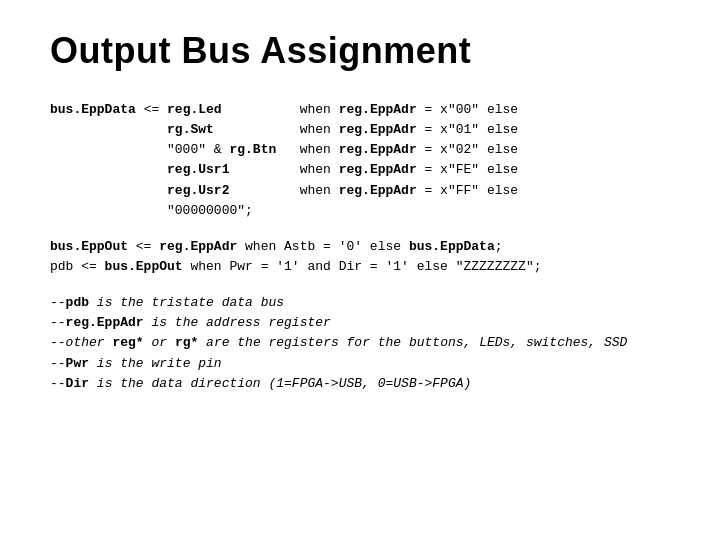 The height and width of the screenshot is (540, 720). What do you see at coordinates (360, 257) in the screenshot?
I see `code-block-2: bus.EppOut <= reg.EppAdr when Astb = '0'…` at bounding box center [360, 257].